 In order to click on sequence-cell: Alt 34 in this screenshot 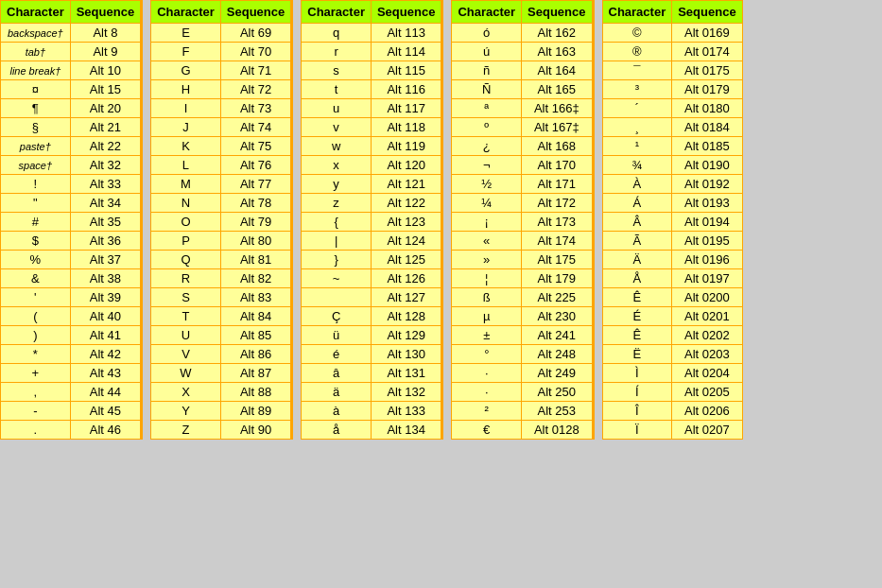, I will do `click(105, 203)`.